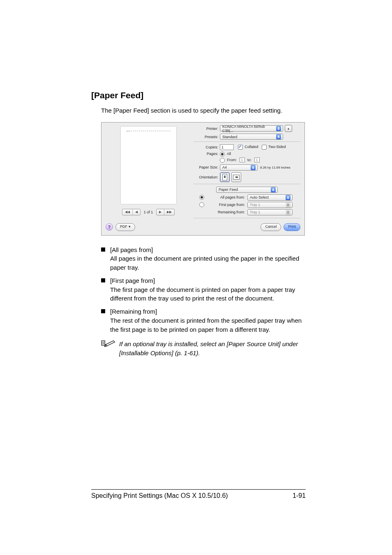 Image resolution: width=392 pixels, height=555 pixels. I want to click on pages-to-label: to:, so click(249, 160).